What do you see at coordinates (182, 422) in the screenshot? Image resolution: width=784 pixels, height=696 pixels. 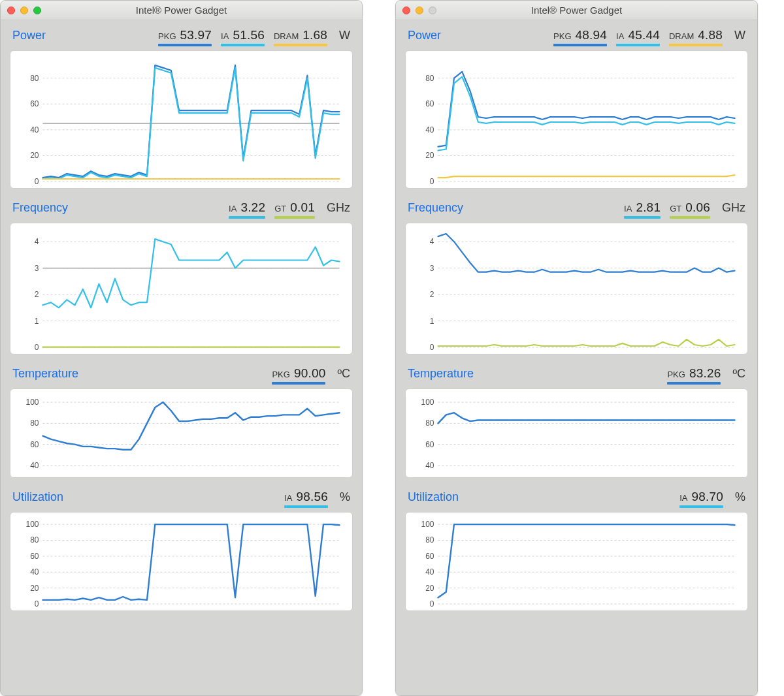 I see `panel-temperature: Temperature PKG90.00 ºC 406080100` at bounding box center [182, 422].